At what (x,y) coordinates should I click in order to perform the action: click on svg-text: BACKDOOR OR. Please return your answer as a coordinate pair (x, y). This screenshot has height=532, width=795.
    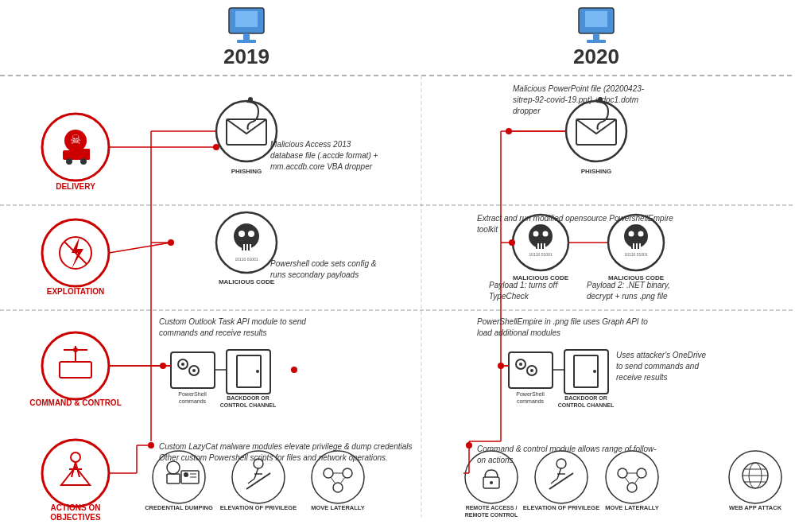
    Looking at the image, I should click on (586, 398).